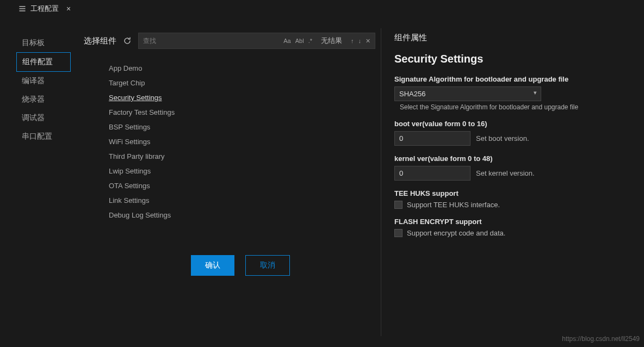 The image size is (644, 347). I want to click on close-icon: ×, so click(69, 9).